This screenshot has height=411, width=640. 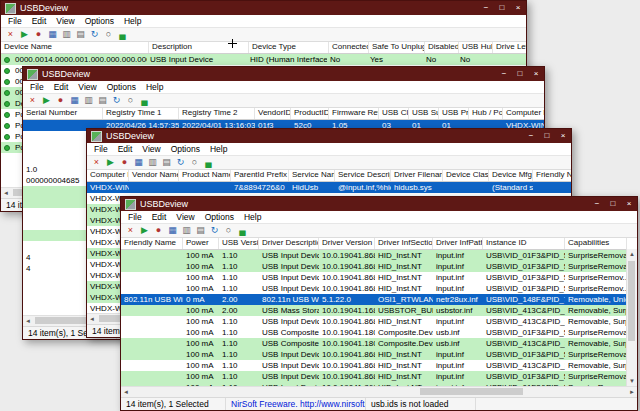 What do you see at coordinates (289, 244) in the screenshot?
I see `column-header: Driver Description` at bounding box center [289, 244].